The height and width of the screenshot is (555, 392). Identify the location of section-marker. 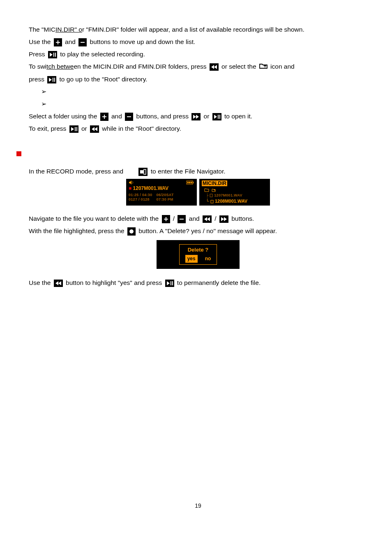
(192, 153).